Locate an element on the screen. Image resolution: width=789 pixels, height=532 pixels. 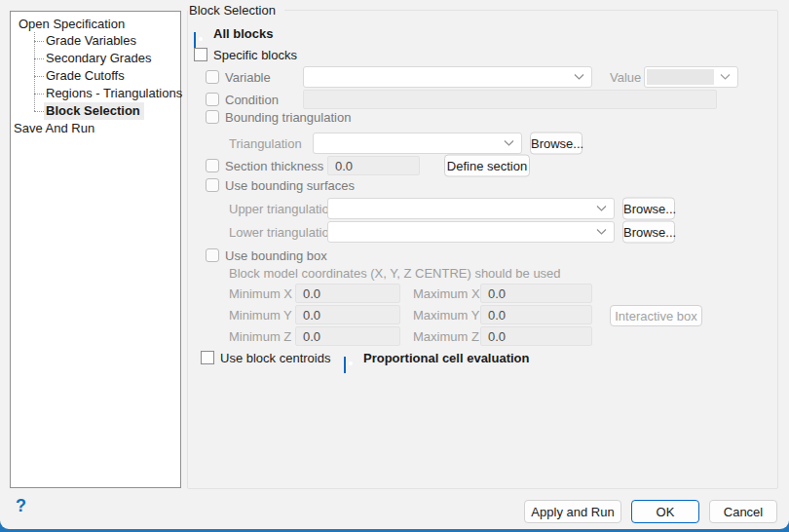
bounding-triangulation-row: Bounding triangulation is located at coordinates (483, 117).